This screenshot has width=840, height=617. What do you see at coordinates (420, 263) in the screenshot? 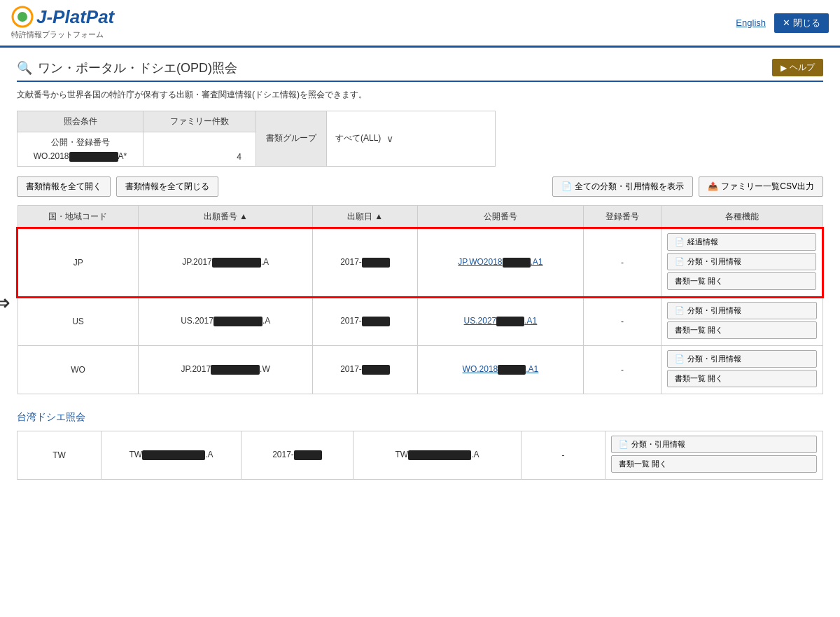
I see `table-row: JP JP.2017.A 2017- JP.WO2018.A1 - 📄` at bounding box center [420, 263].